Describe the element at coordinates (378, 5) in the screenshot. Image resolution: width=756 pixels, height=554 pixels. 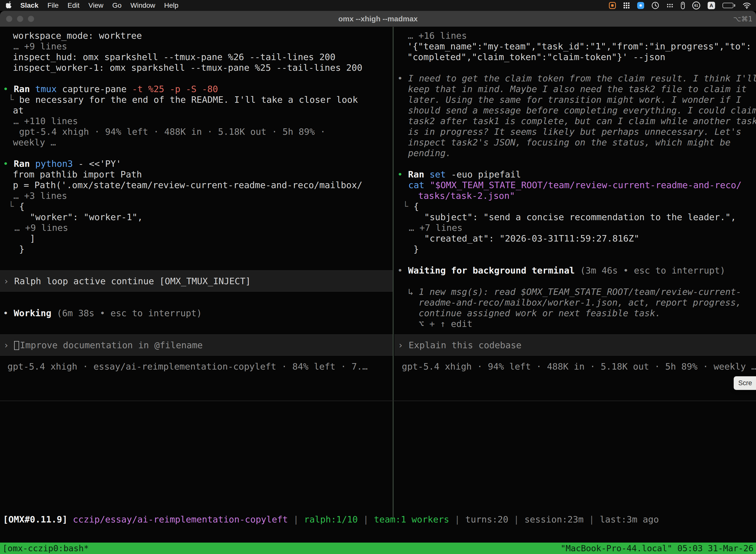
I see `menu-bar: Slack File Edit View Go Window Help 61 A` at that location.